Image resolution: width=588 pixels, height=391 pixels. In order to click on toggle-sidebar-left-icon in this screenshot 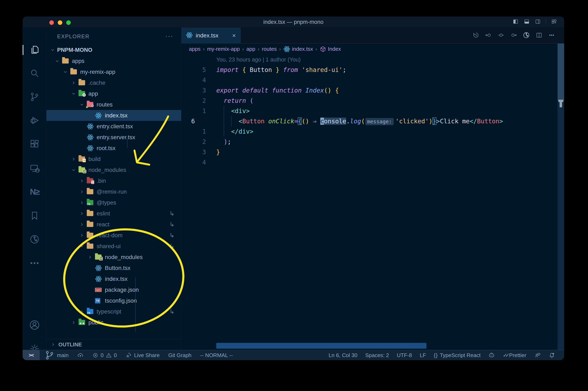, I will do `click(516, 21)`.